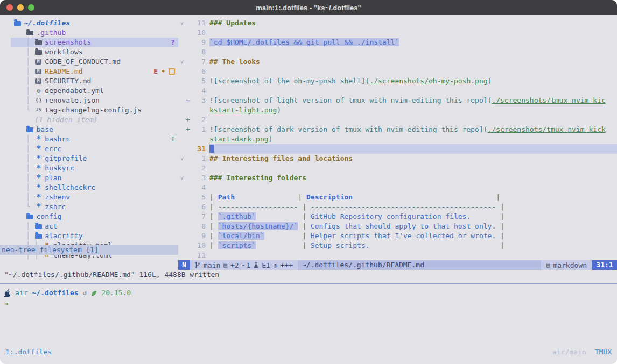 This screenshot has height=364, width=617. Describe the element at coordinates (286, 266) in the screenshot. I see `statusline-extra: +++` at that location.